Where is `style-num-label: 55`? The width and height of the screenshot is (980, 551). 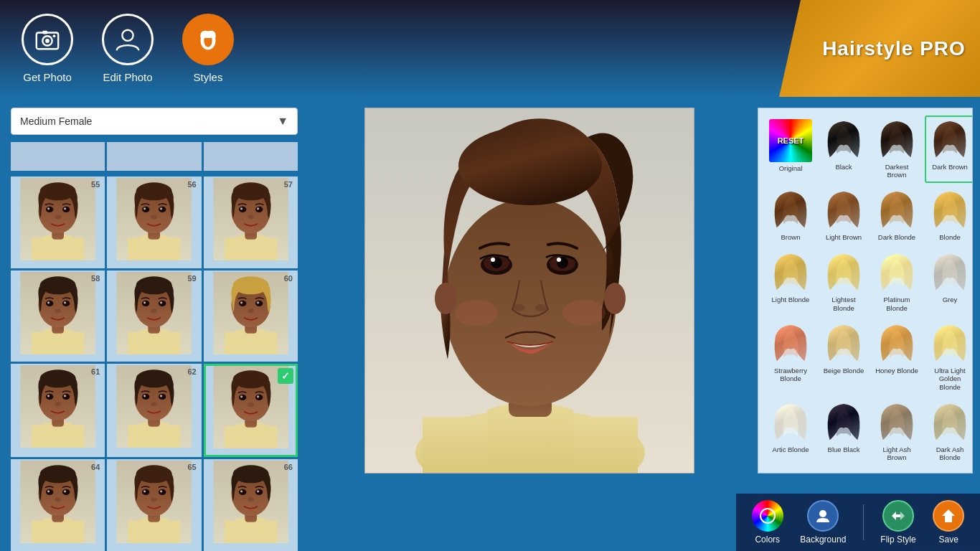
style-num-label: 55 is located at coordinates (95, 184).